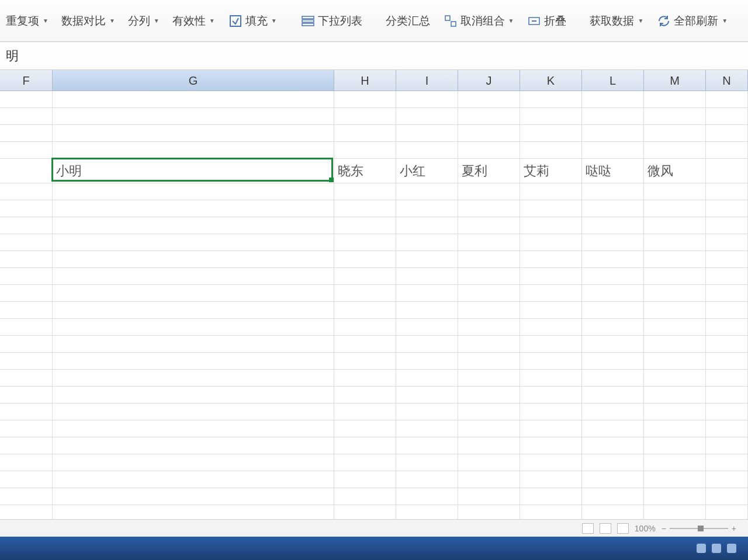 This screenshot has height=560, width=748. What do you see at coordinates (699, 528) in the screenshot?
I see `slider-track` at bounding box center [699, 528].